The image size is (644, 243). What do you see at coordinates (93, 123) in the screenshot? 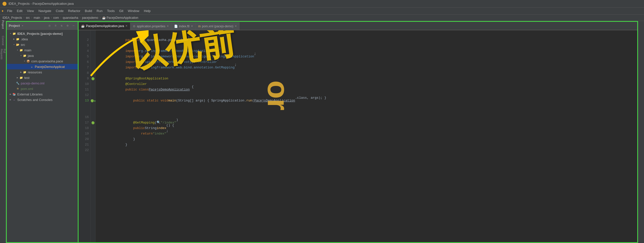
I see `getmapping-gutter-icon: 🟢` at bounding box center [93, 123].